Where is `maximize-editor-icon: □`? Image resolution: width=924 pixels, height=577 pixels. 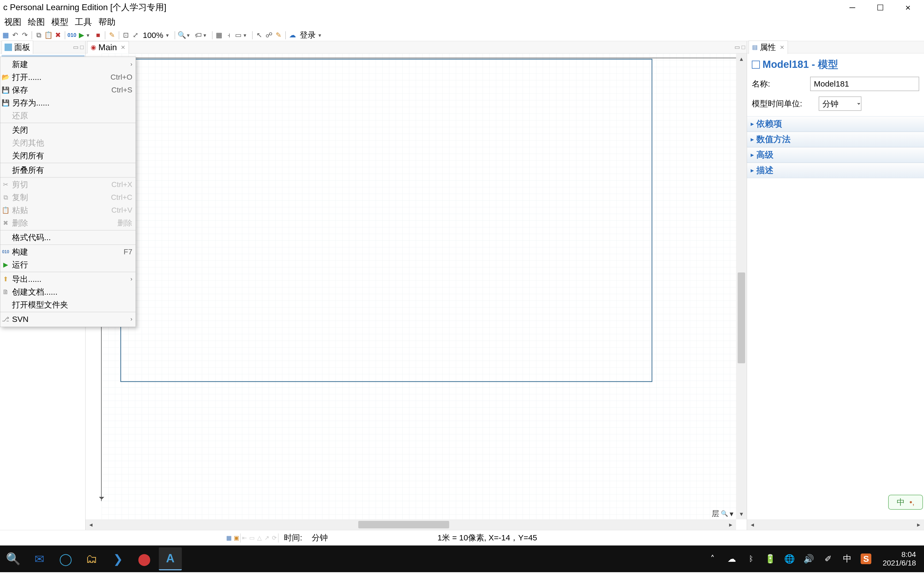
maximize-editor-icon: □ is located at coordinates (743, 47).